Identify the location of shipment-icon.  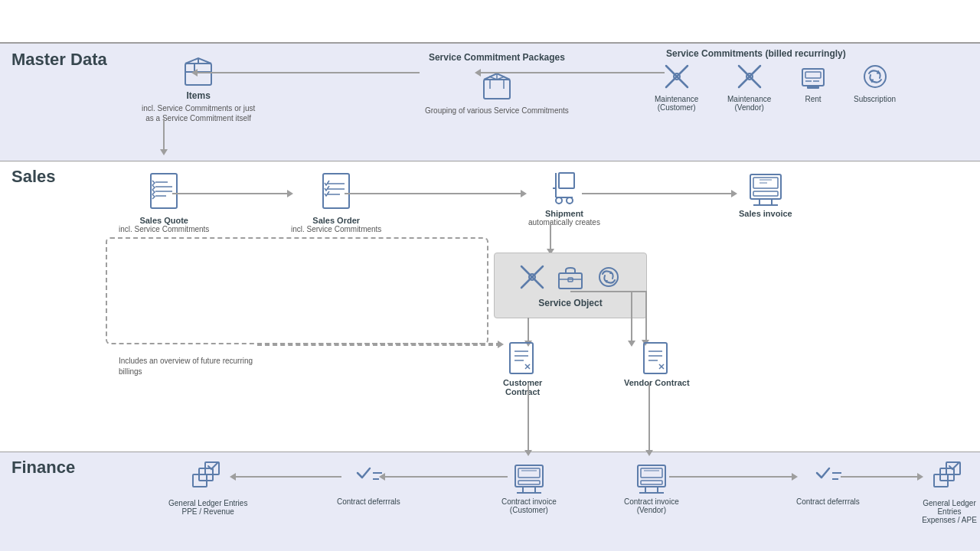
(564, 188).